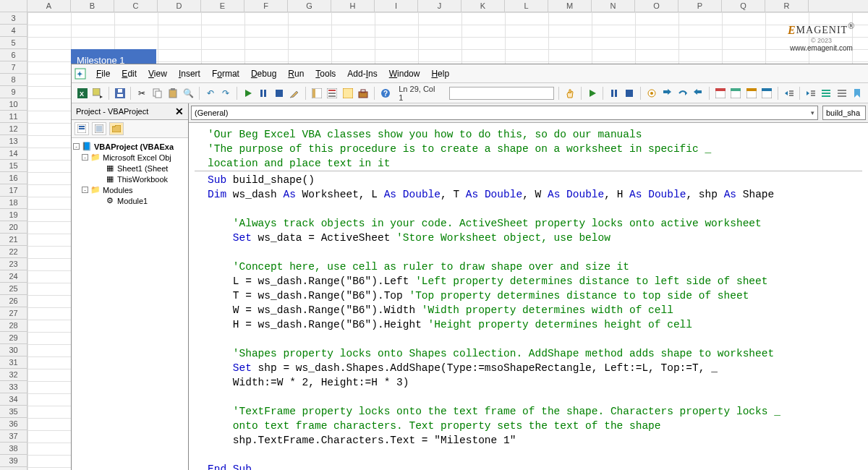  I want to click on tree-sheet1: Sheet1 (Sheet, so click(142, 168).